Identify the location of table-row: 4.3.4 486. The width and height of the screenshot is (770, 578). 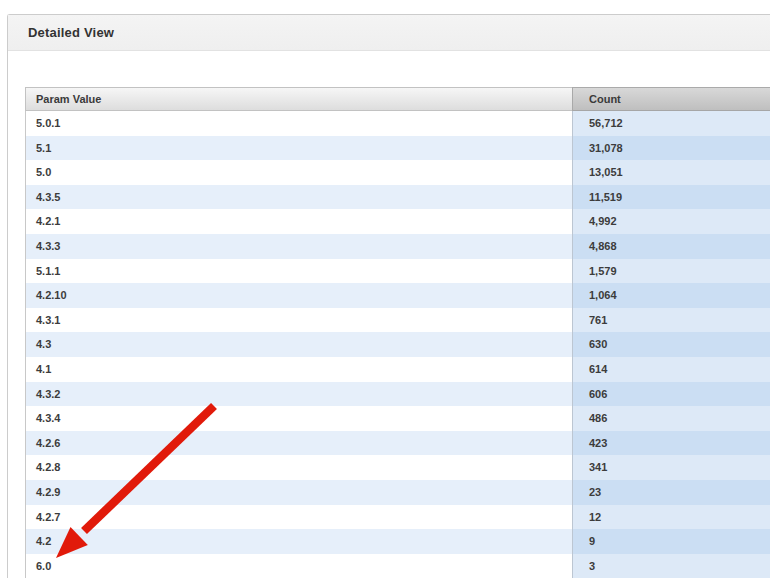
(398, 418).